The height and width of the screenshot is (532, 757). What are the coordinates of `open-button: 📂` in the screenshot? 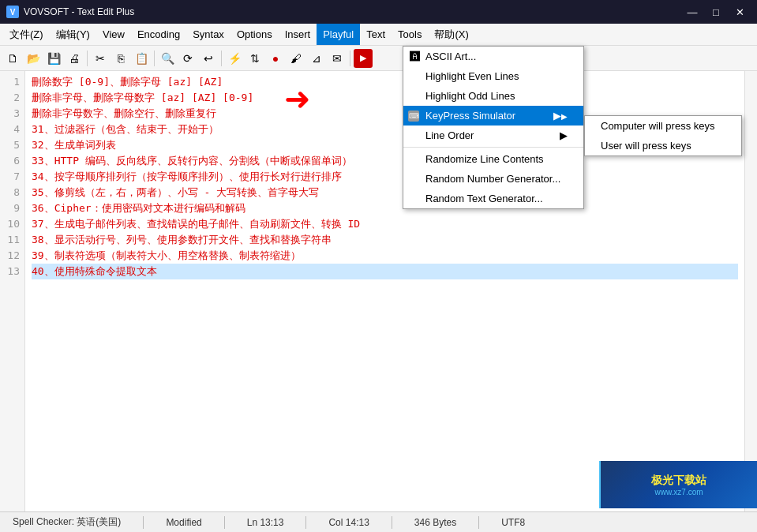 It's located at (33, 58).